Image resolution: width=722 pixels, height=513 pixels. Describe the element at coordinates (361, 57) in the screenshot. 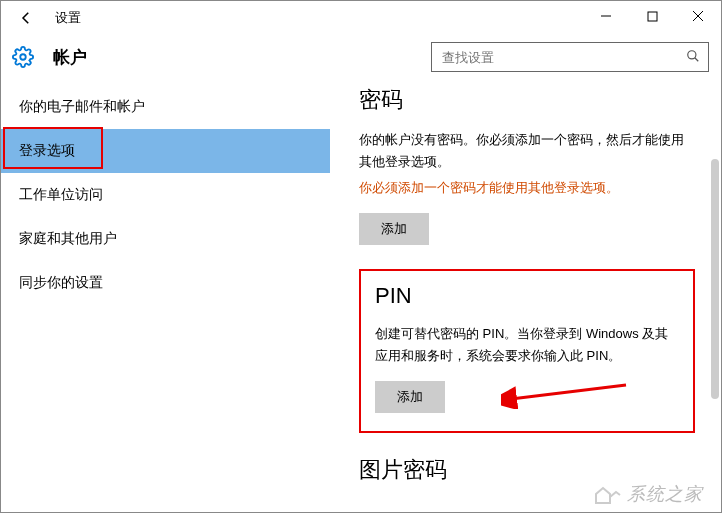

I see `header: 帐户` at that location.